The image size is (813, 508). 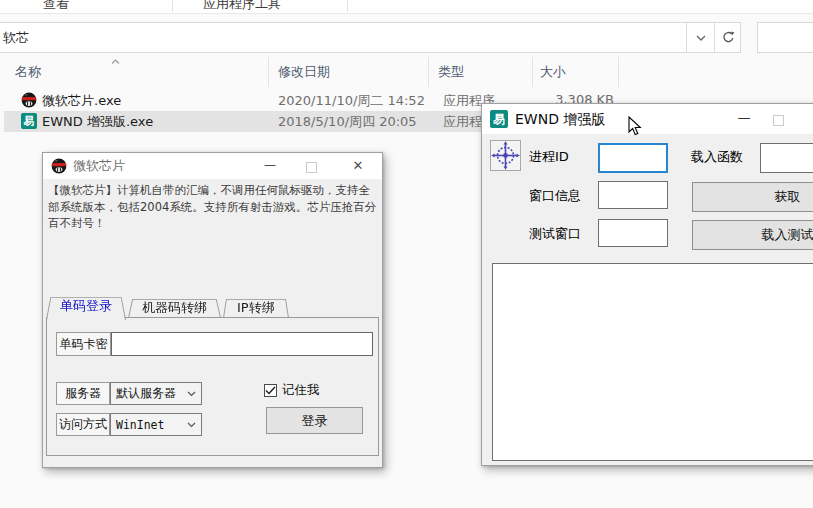 What do you see at coordinates (156, 394) in the screenshot?
I see `server-select: 默认服务器` at bounding box center [156, 394].